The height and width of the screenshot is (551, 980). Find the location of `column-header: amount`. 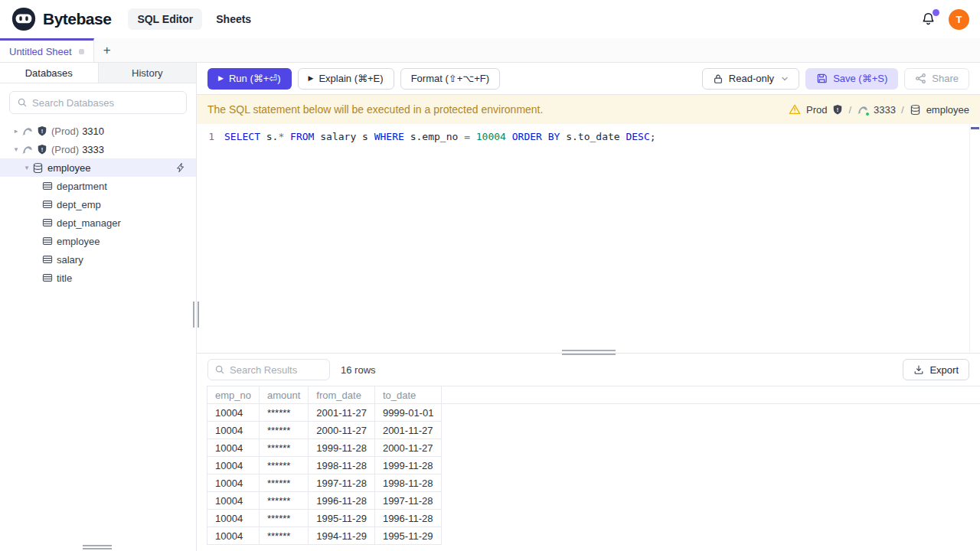

column-header: amount is located at coordinates (283, 395).